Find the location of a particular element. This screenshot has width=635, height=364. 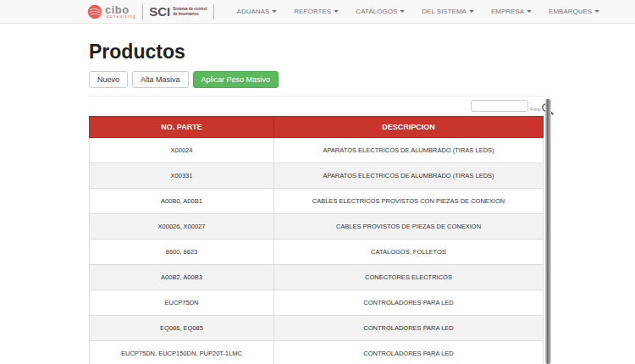

table-row: EUCP75DNCONTROLADORES PARA LED is located at coordinates (317, 303).